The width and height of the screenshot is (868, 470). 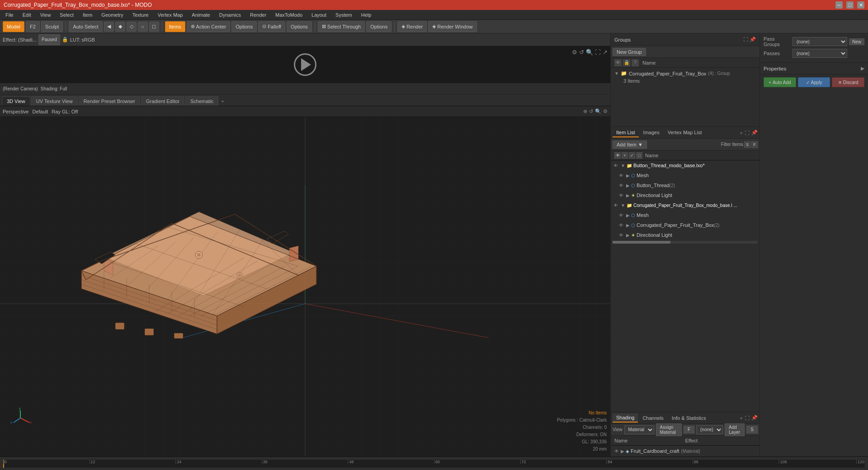 What do you see at coordinates (598, 52) in the screenshot?
I see `fullscreen-icon: ⛶` at bounding box center [598, 52].